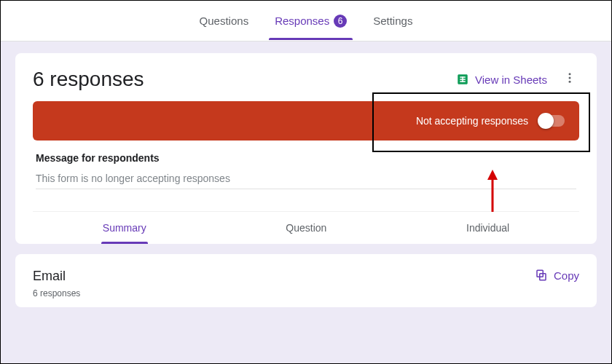 The width and height of the screenshot is (612, 364). I want to click on tab-questions: Questions, so click(224, 20).